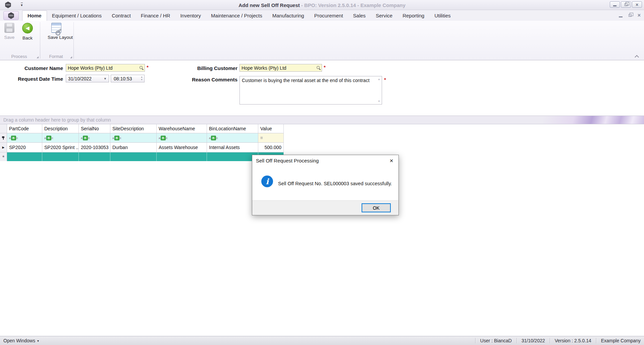 The image size is (644, 345). What do you see at coordinates (105, 68) in the screenshot?
I see `customer-name-input: Hope Works (Pty) Ltd` at bounding box center [105, 68].